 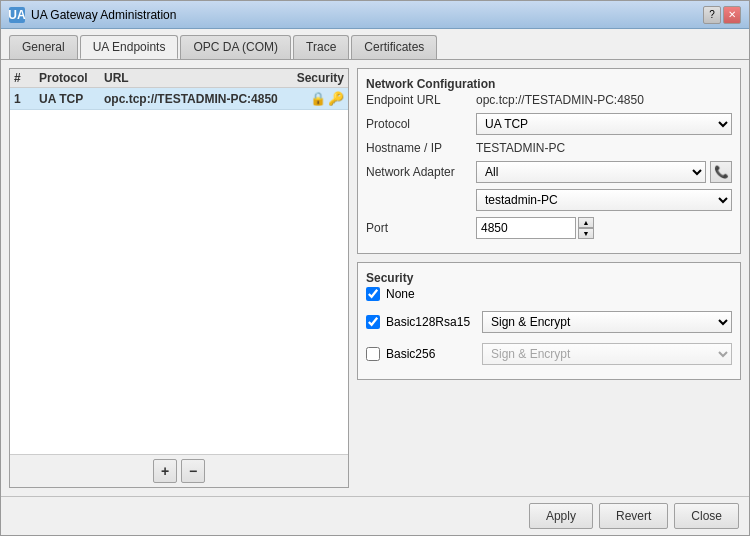 I want to click on basic128-mode-select: Sign & Encrypt Sign, so click(x=607, y=322).